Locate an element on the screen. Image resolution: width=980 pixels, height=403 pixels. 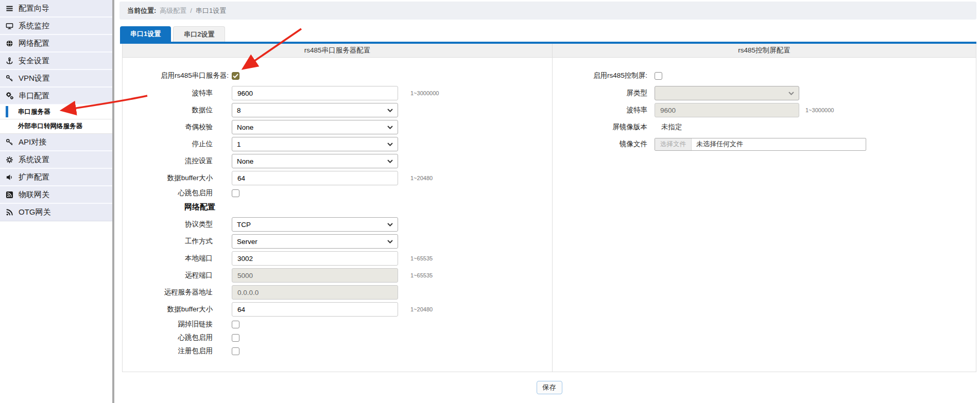
network-heartbeat-enable-checkbox is located at coordinates (236, 338).